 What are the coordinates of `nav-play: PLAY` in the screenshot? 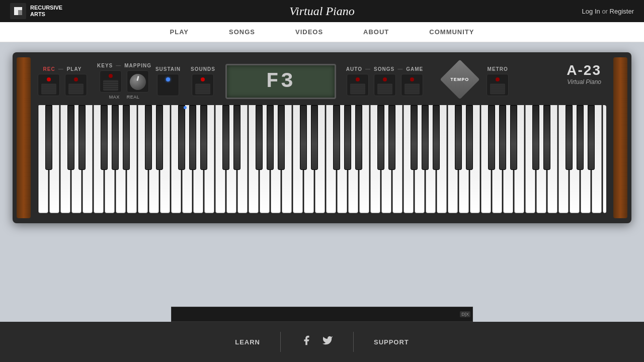 It's located at (179, 32).